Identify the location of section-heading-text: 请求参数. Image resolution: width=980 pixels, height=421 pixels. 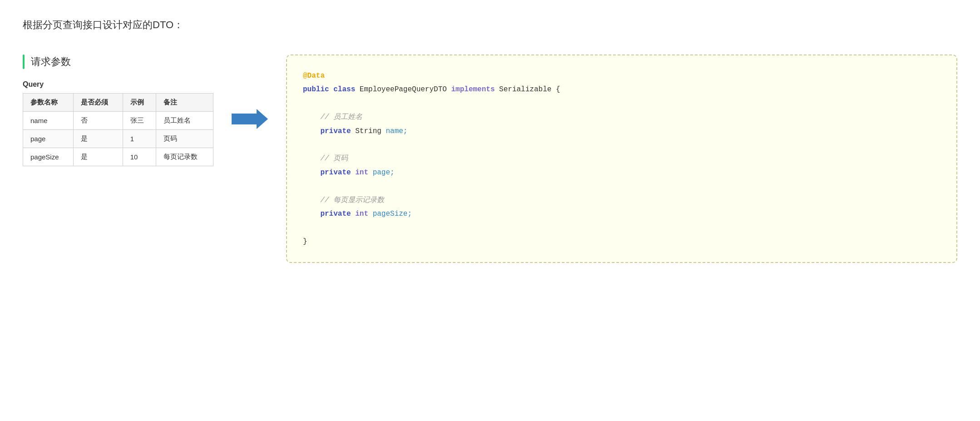
(51, 62).